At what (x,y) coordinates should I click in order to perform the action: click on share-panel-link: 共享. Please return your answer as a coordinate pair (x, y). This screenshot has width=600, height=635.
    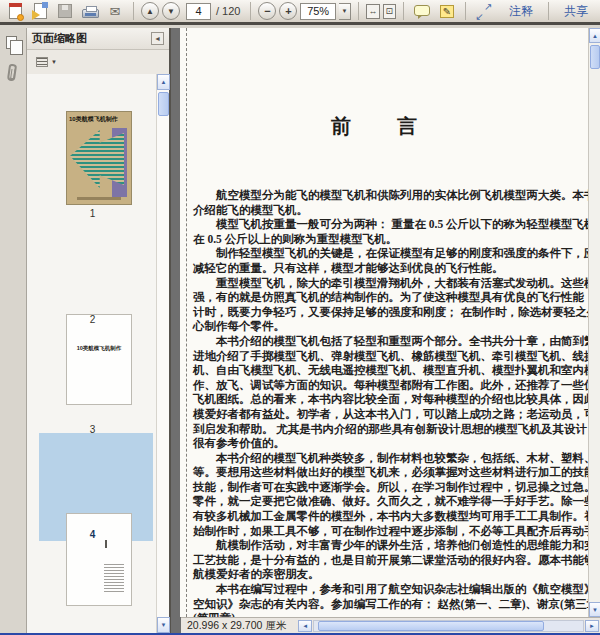
    Looking at the image, I should click on (576, 12).